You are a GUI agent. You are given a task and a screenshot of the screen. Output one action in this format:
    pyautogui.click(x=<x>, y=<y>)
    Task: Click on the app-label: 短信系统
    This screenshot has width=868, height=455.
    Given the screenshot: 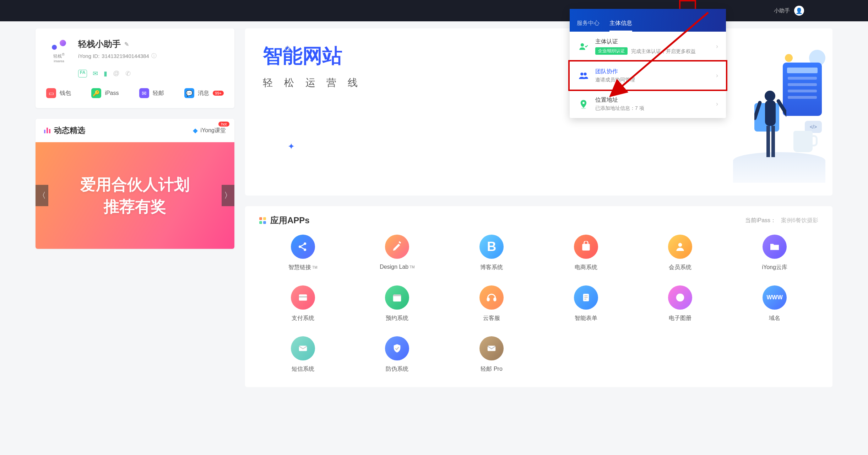 What is the action you would take?
    pyautogui.click(x=303, y=369)
    